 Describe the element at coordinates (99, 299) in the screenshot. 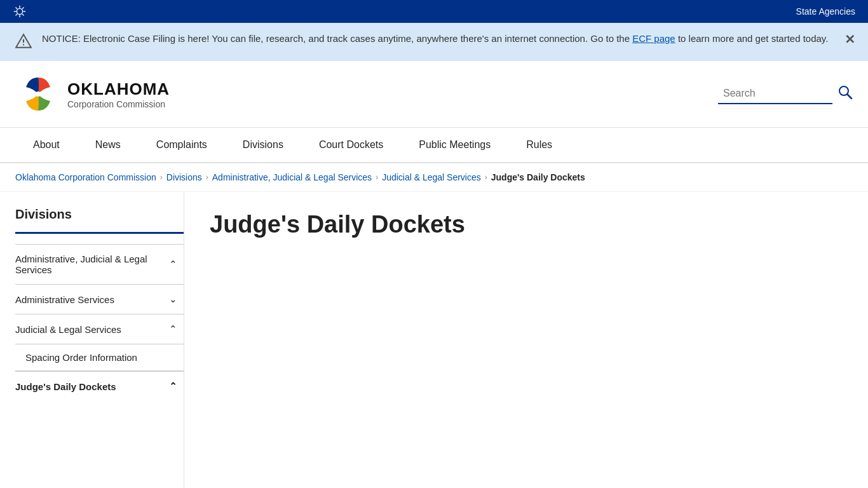

I see `sidebar-item-admin-services: Administrative Services ⌄` at that location.